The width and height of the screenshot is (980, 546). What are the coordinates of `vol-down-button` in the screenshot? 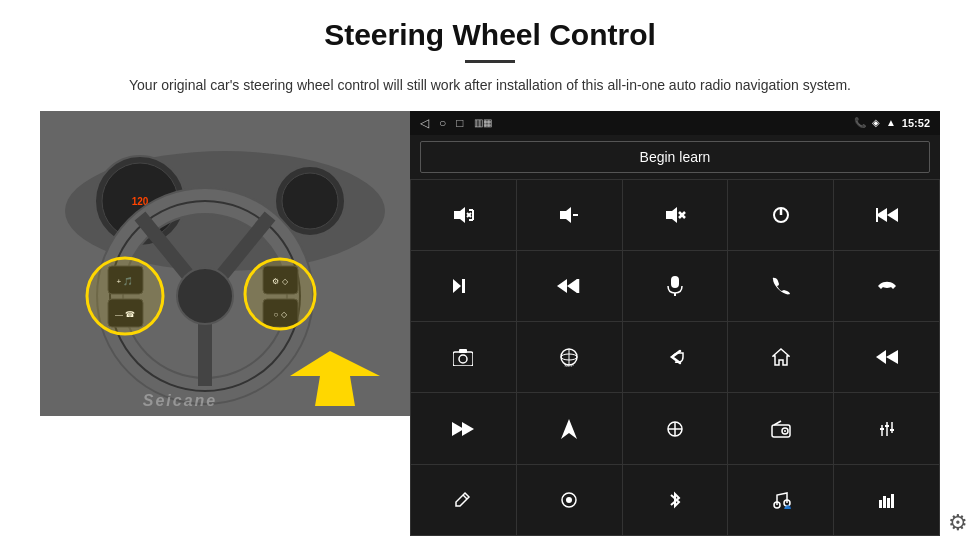 It's located at (570, 215).